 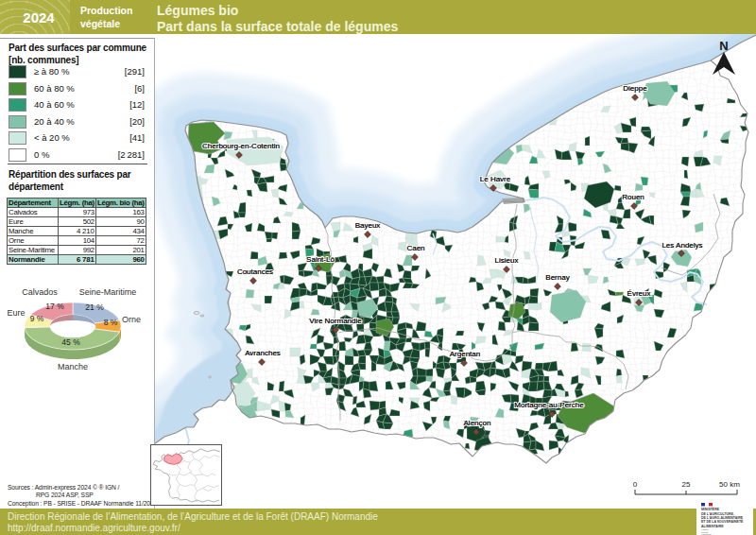 I want to click on svg-text: Saint-Lô, so click(x=320, y=259).